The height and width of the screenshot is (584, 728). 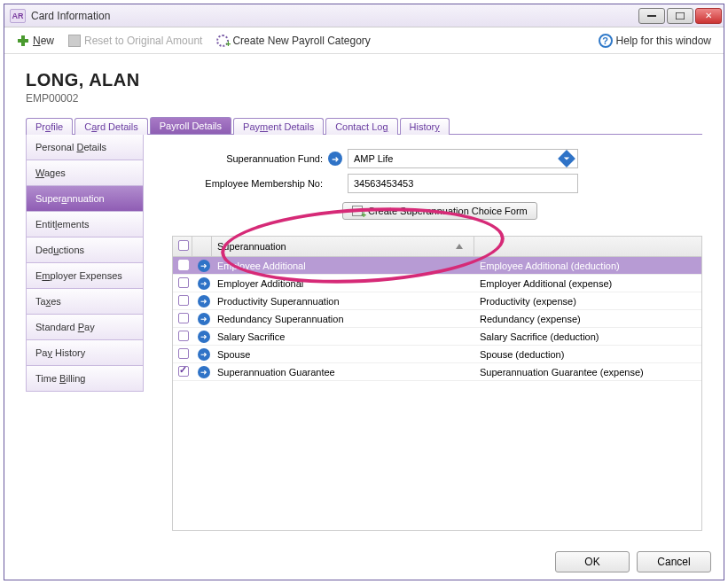 What do you see at coordinates (343, 372) in the screenshot?
I see `row-name: Superannuation Guarantee` at bounding box center [343, 372].